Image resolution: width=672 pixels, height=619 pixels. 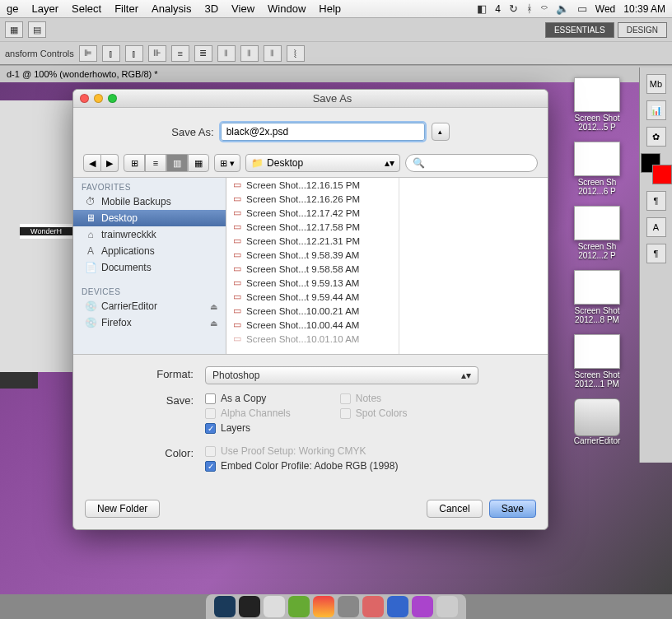 I want to click on color-swatch-icon, so click(x=656, y=169).